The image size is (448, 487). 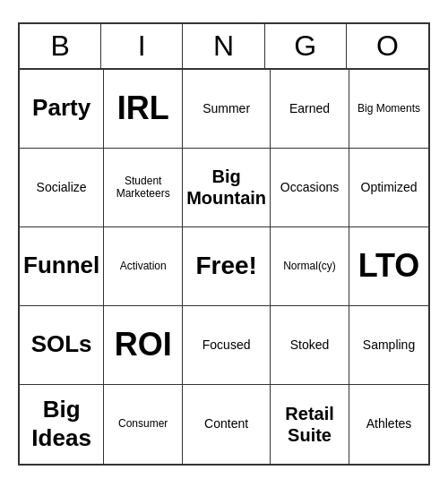 I want to click on bingo-cell: Activation, so click(x=143, y=267).